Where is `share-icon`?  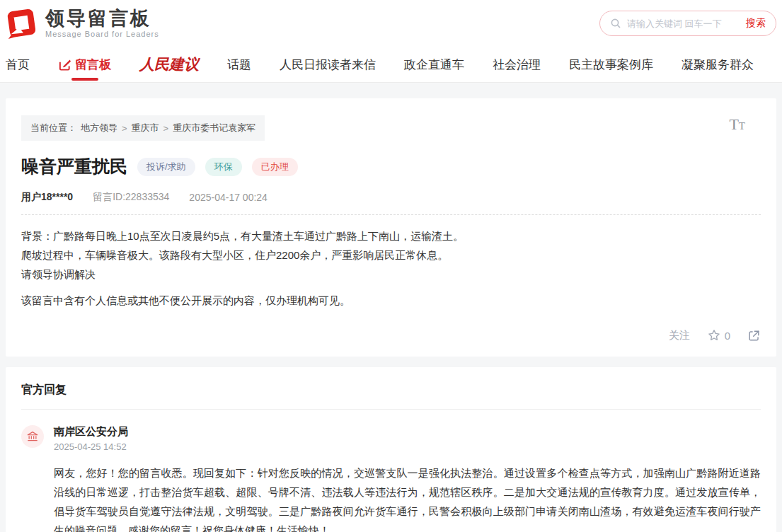
share-icon is located at coordinates (754, 335).